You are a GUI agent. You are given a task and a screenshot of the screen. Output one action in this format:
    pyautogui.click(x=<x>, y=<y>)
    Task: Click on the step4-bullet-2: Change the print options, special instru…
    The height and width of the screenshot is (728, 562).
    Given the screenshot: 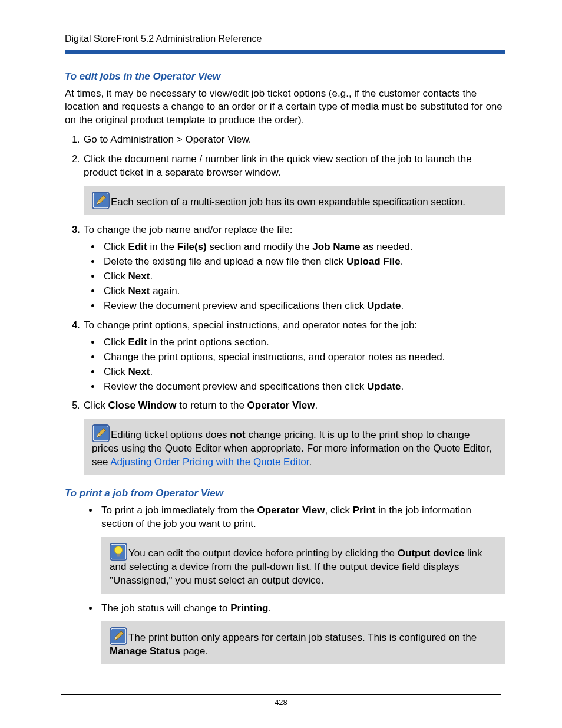 What is the action you would take?
    pyautogui.click(x=303, y=357)
    